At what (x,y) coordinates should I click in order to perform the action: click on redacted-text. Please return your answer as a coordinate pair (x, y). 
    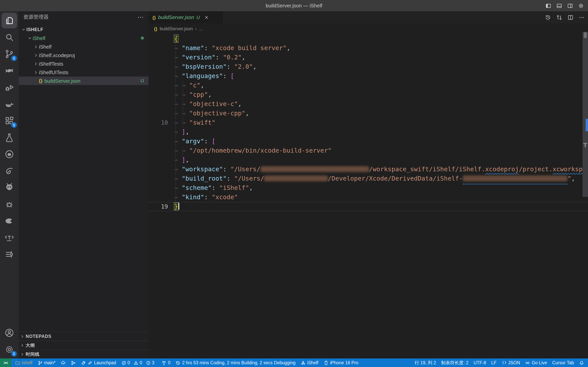
    Looking at the image, I should click on (315, 169).